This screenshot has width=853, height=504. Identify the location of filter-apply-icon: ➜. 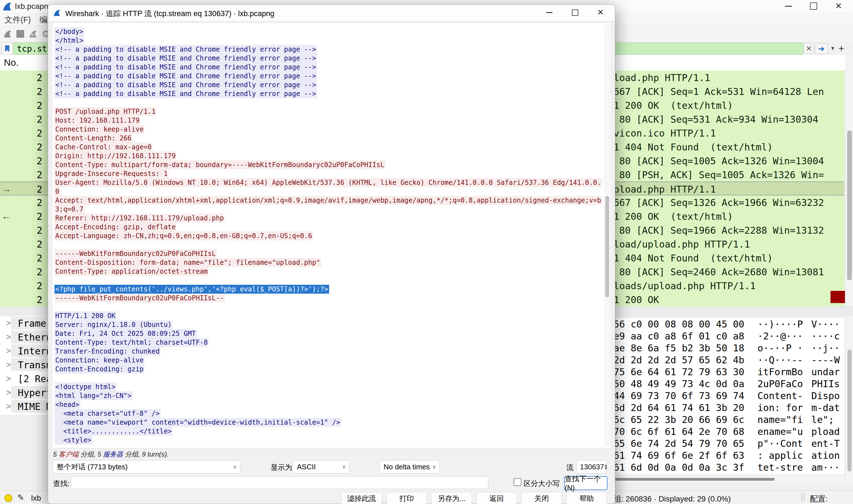
(821, 49).